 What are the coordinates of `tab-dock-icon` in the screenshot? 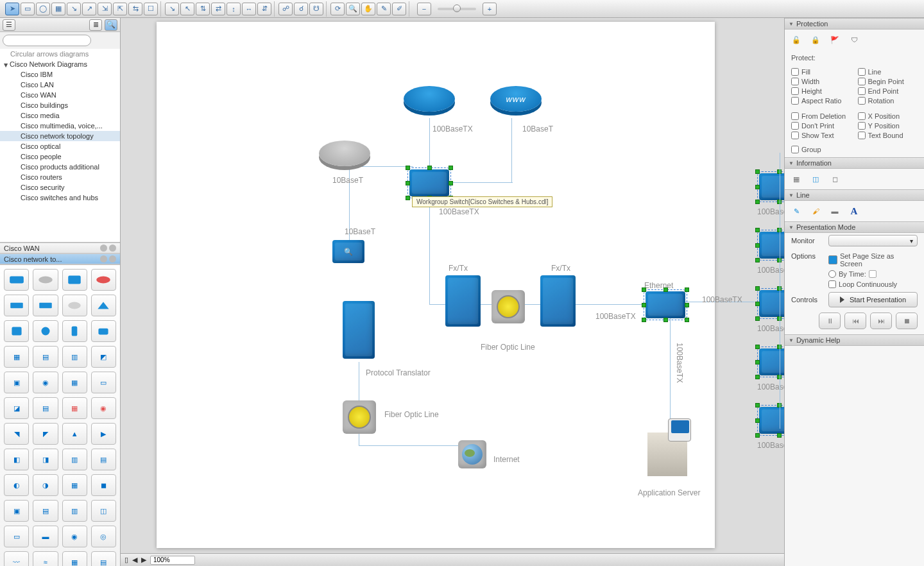 It's located at (104, 248).